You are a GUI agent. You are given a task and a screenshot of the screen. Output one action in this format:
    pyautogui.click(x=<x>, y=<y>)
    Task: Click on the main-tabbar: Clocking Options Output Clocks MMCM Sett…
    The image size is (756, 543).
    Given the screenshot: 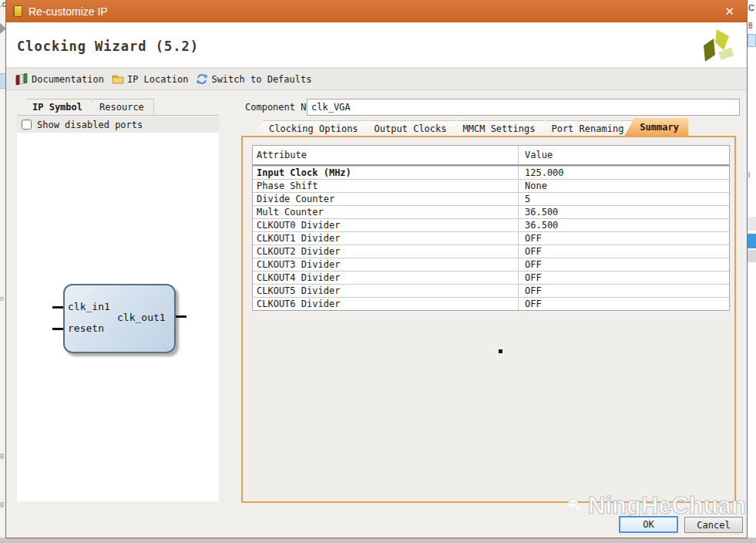 What is the action you would take?
    pyautogui.click(x=471, y=126)
    